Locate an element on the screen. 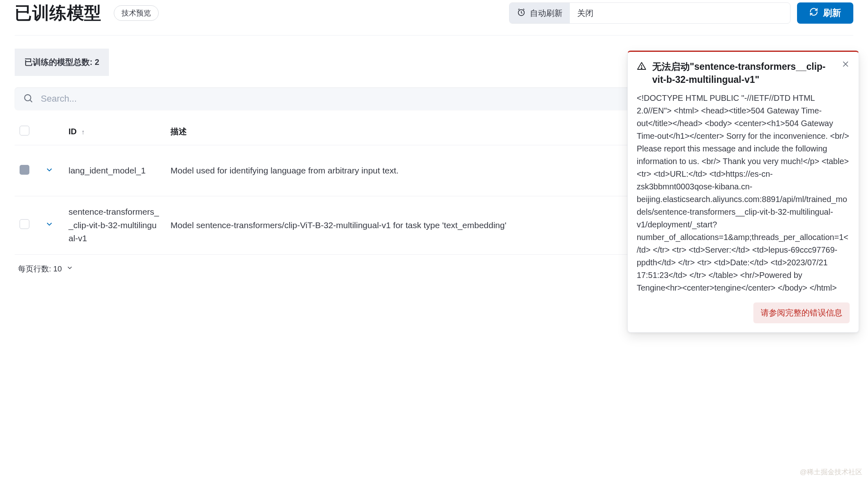 Image resolution: width=868 pixels, height=480 pixels. chevron-down-icon is located at coordinates (70, 269).